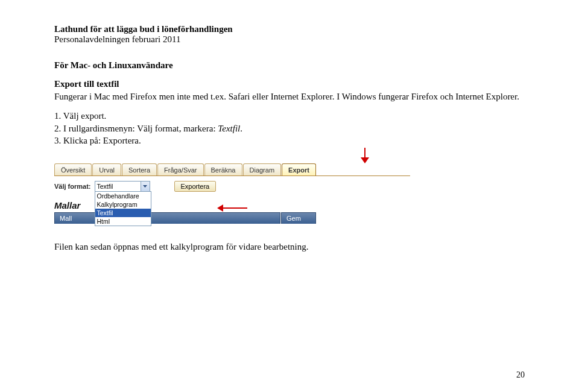 The width and height of the screenshot is (579, 392). What do you see at coordinates (290, 247) in the screenshot?
I see `footer-note: Filen kan sedan öppnas med ett kalkylpro…` at bounding box center [290, 247].